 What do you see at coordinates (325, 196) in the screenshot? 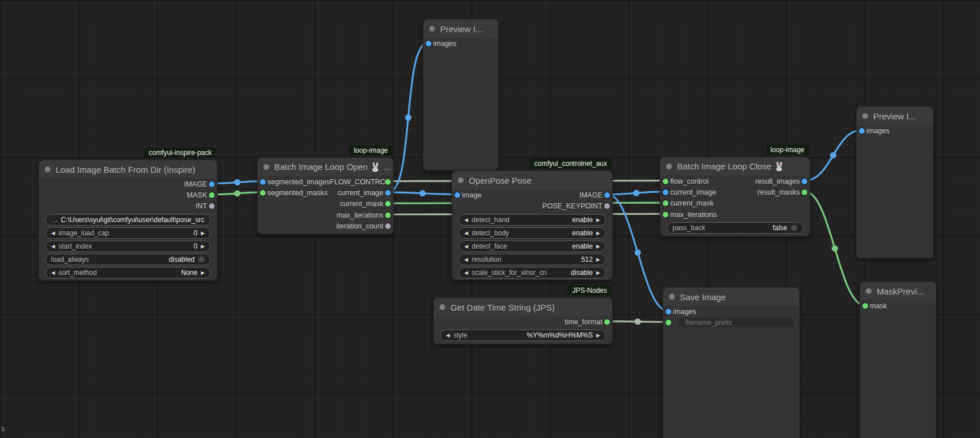
I see `node-loop_open: loop-imageBatch Image Loop Open 🐰 ...seg…` at bounding box center [325, 196].